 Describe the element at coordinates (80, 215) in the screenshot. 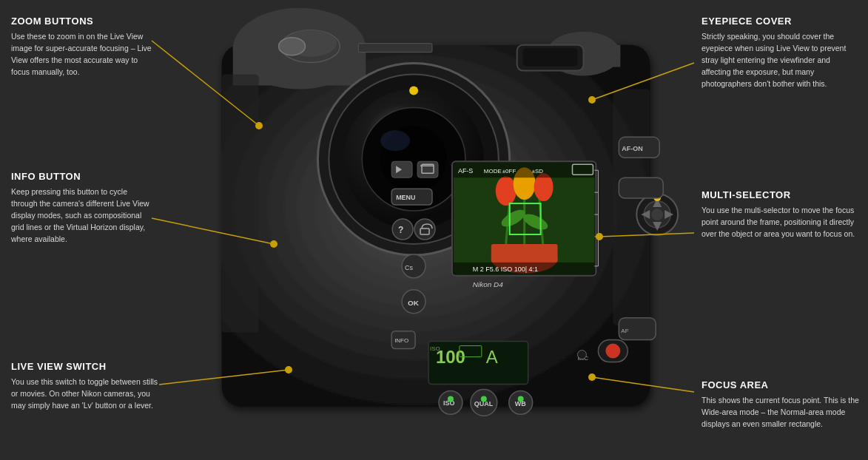

I see `info-button-text: Keep pressing this button to cycle throu…` at that location.